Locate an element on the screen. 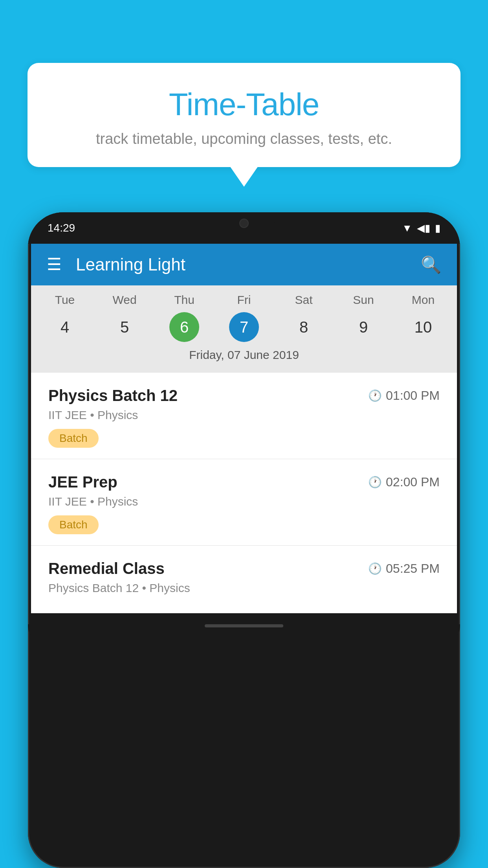  item-time: 🕐 01:00 PM is located at coordinates (404, 395).